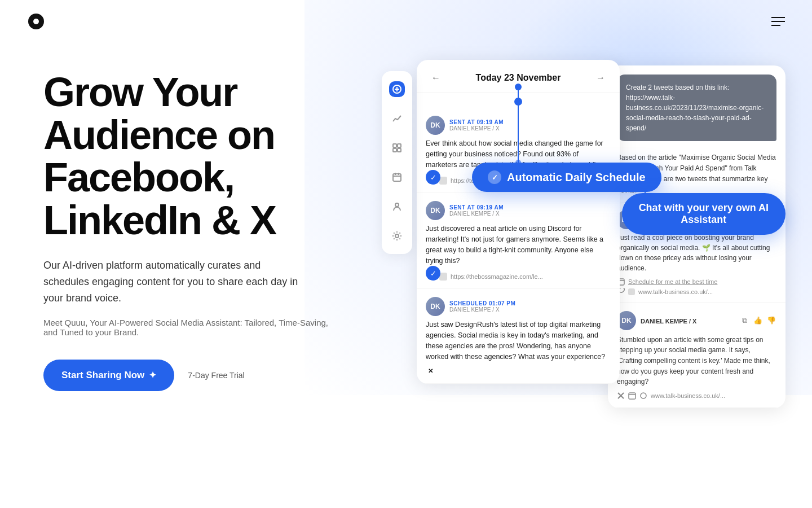 This screenshot has width=812, height=508. I want to click on next-day-button: →, so click(601, 78).